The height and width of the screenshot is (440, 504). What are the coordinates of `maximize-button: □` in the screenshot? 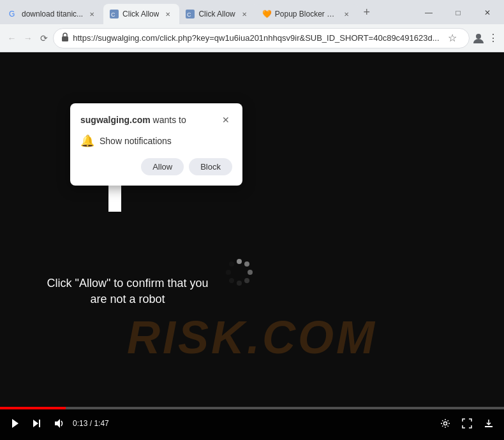 It's located at (458, 13).